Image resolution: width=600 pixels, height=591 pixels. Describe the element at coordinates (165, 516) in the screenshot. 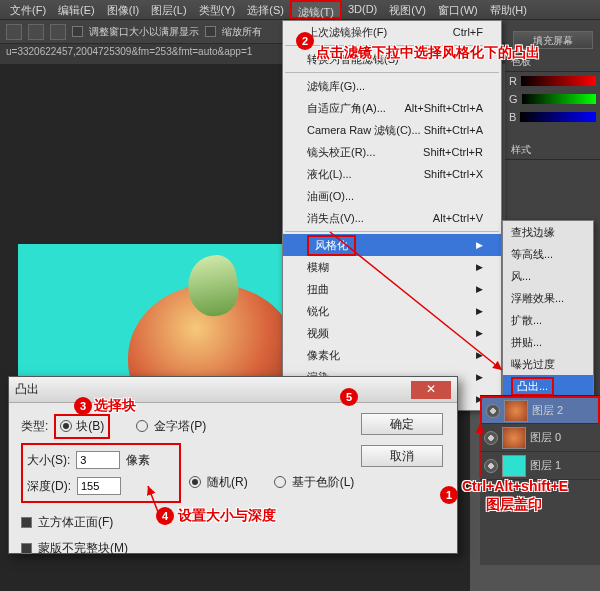

I see `callout-4: 4` at that location.